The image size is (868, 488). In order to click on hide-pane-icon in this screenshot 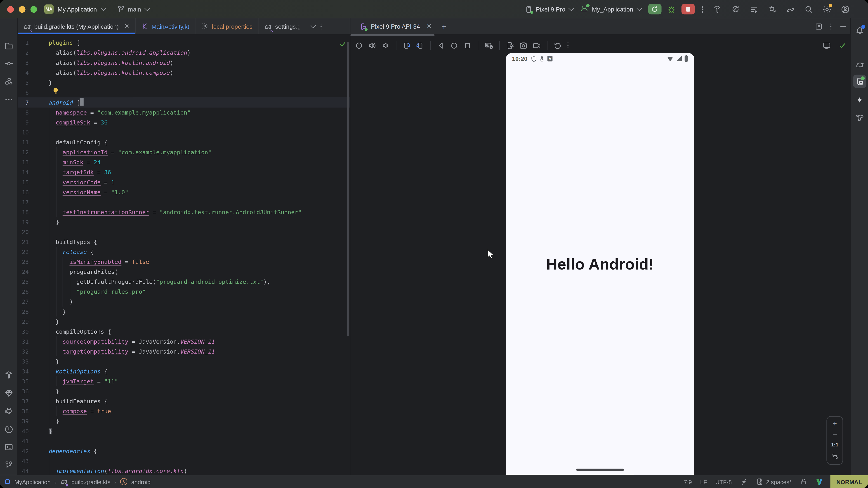, I will do `click(843, 26)`.